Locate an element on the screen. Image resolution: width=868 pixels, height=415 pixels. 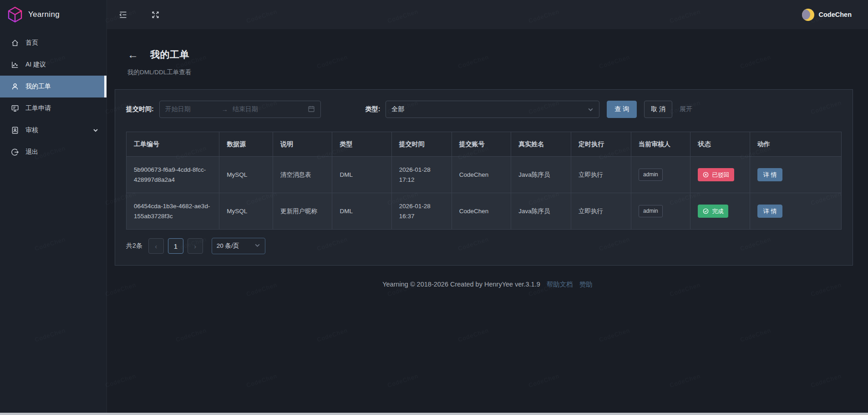
prev-page-button: ‹ is located at coordinates (156, 246).